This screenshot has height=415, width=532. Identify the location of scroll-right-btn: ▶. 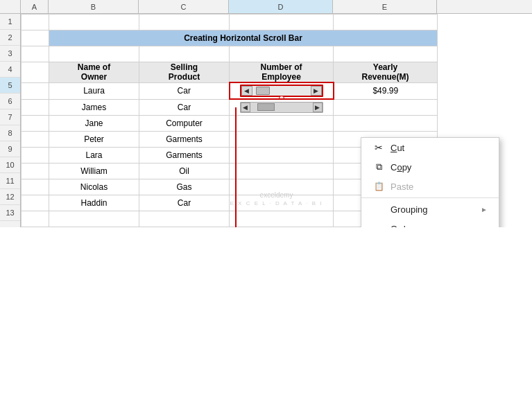
(316, 91).